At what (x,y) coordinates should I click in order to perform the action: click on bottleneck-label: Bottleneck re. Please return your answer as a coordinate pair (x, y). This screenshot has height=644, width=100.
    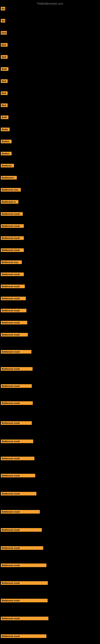
    Looking at the image, I should click on (9, 202).